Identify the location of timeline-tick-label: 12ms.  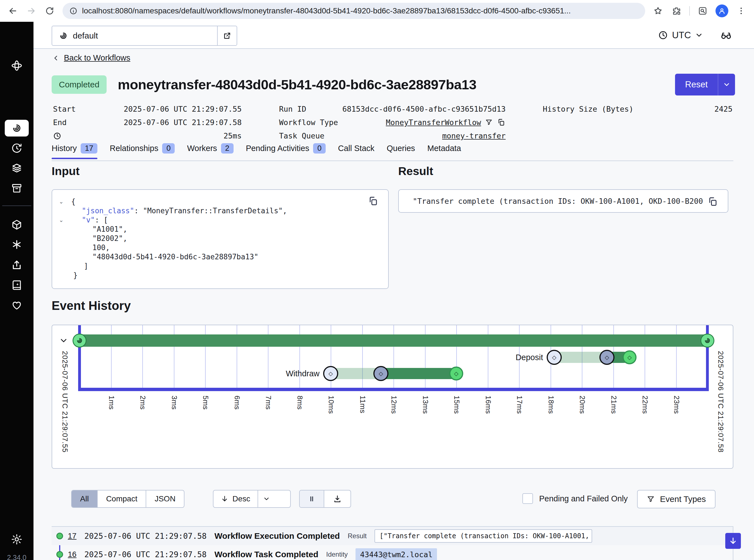
(394, 405).